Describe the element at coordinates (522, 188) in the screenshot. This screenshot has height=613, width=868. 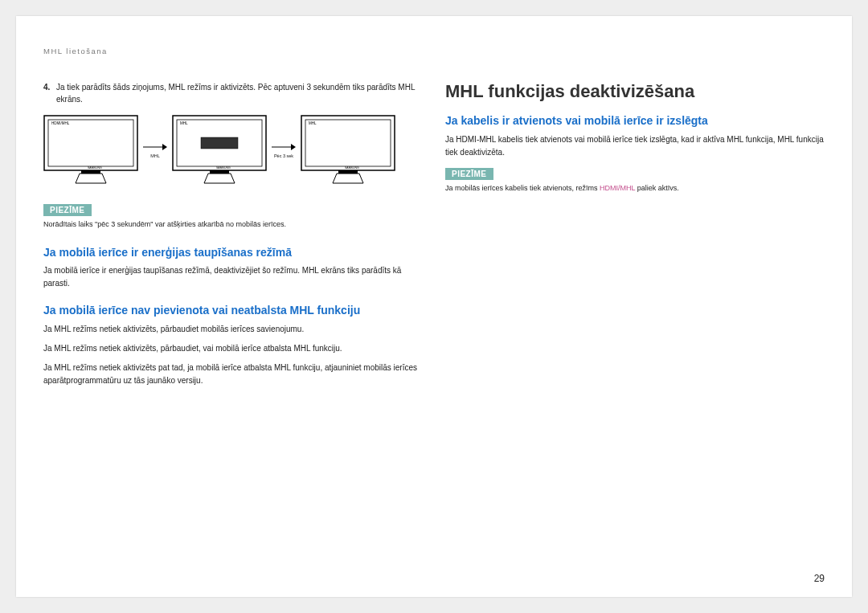
I see `note-right-pre: Ja mobilās ierīces kabelis tiek atvienot…` at that location.